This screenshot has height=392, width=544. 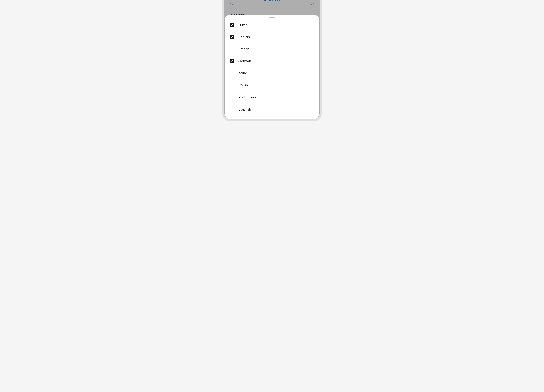 What do you see at coordinates (232, 49) in the screenshot?
I see `checkbox-french` at bounding box center [232, 49].